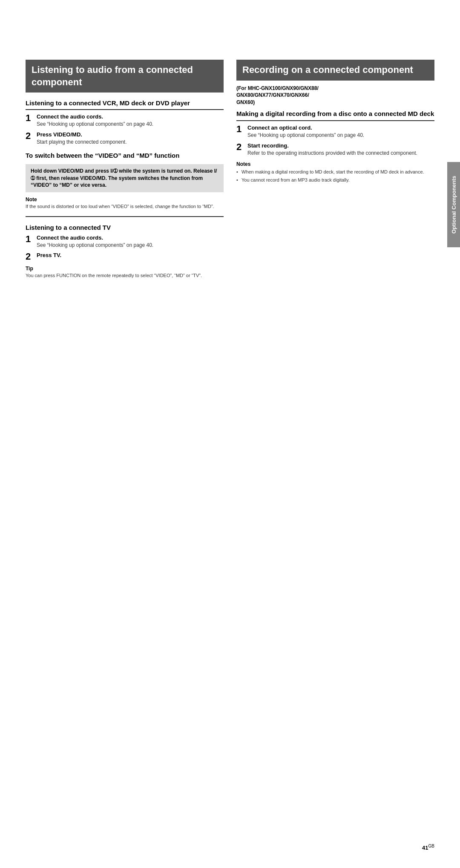 The width and height of the screenshot is (460, 868). Describe the element at coordinates (130, 242) in the screenshot. I see `tv-step1-content: Connect the audio cords. See “Hooking up…` at that location.